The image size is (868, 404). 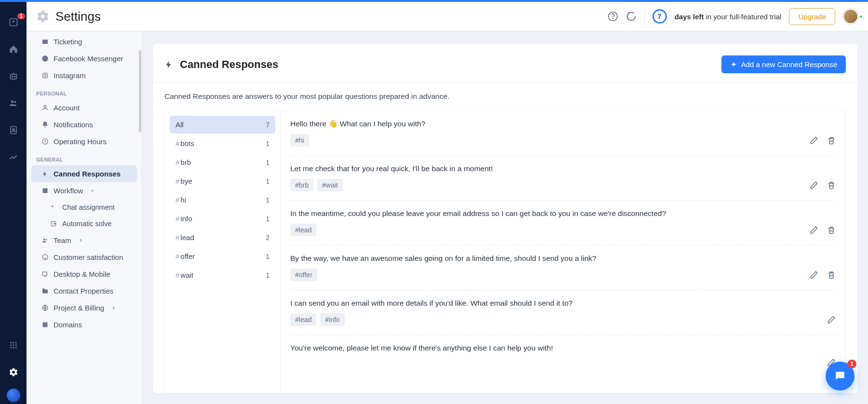 What do you see at coordinates (14, 103) in the screenshot?
I see `rail-contacts` at bounding box center [14, 103].